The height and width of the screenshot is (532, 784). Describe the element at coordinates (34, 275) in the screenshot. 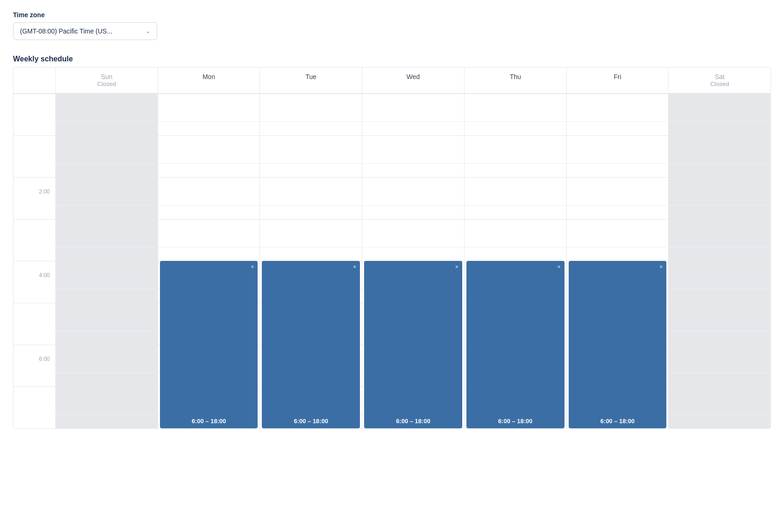

I see `time-4: 4:00` at that location.